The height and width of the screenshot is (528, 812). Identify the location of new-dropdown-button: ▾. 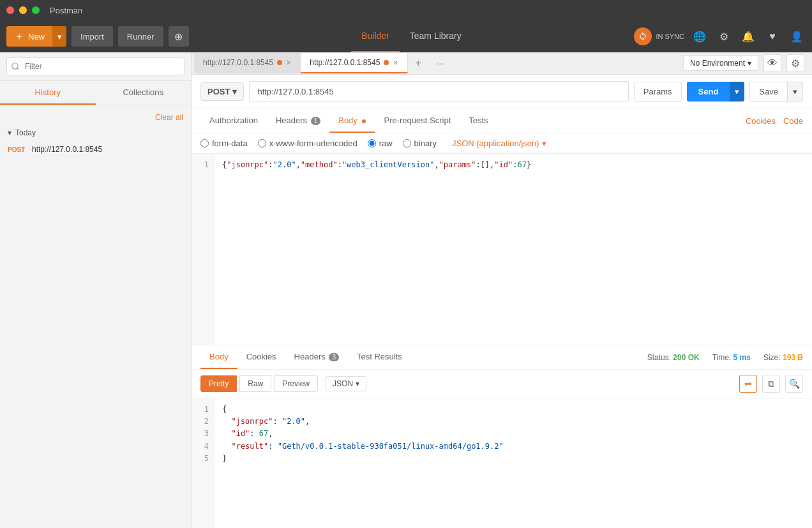
(59, 36).